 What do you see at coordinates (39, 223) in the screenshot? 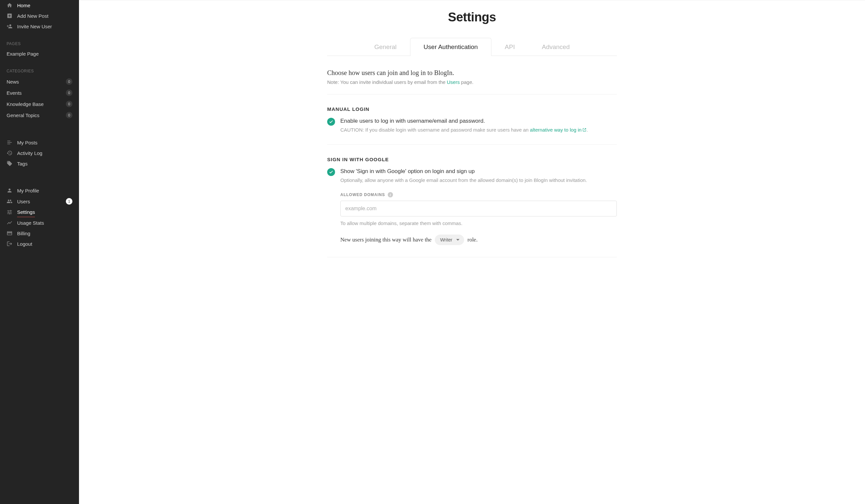
I see `sidebar-item-usage-stats: Usage Stats` at bounding box center [39, 223].